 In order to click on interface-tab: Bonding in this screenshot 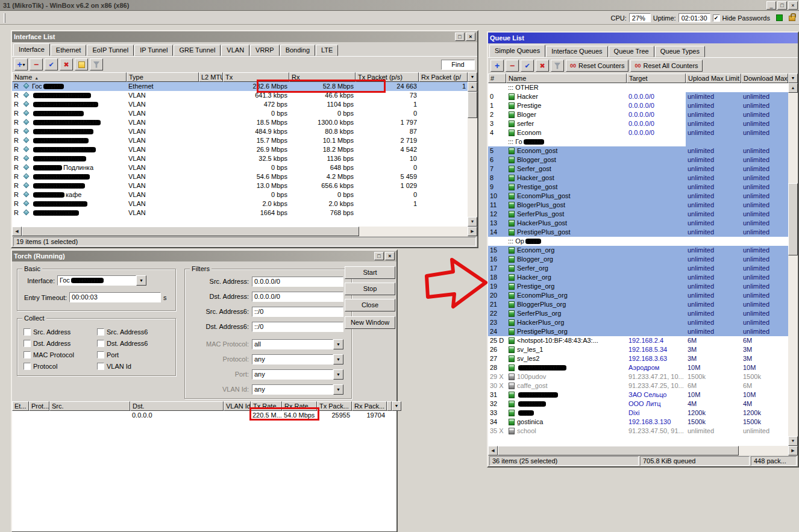, I will do `click(298, 51)`.